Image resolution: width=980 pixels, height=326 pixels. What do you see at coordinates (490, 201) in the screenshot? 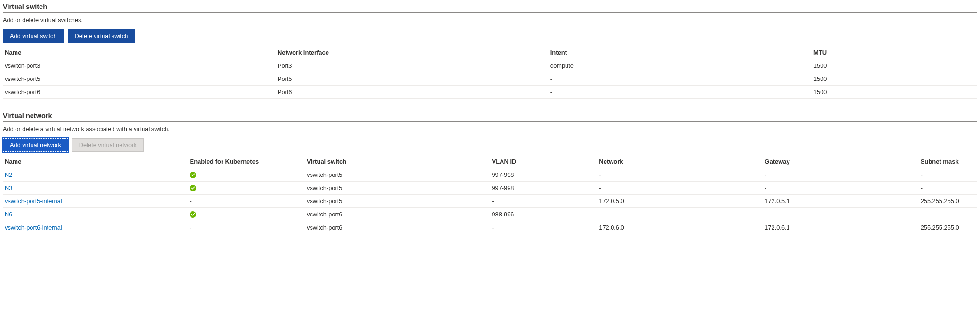
I see `table-row: vswitch-port5-internal-vswitch-port5-172…` at bounding box center [490, 201].